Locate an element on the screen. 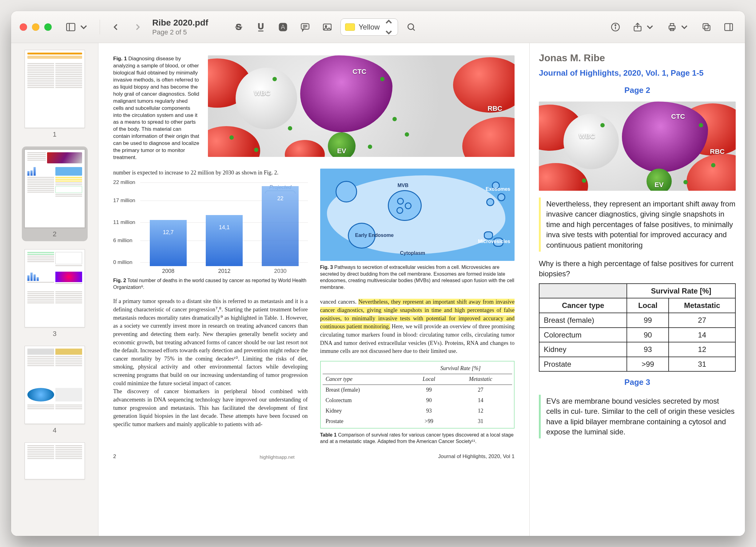 This screenshot has width=756, height=547. close-window-button is located at coordinates (23, 27).